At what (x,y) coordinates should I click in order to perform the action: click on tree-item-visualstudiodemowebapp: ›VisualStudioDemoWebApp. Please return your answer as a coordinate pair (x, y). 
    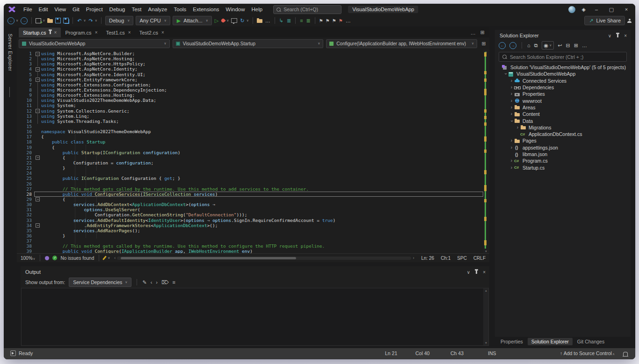
    Looking at the image, I should click on (563, 74).